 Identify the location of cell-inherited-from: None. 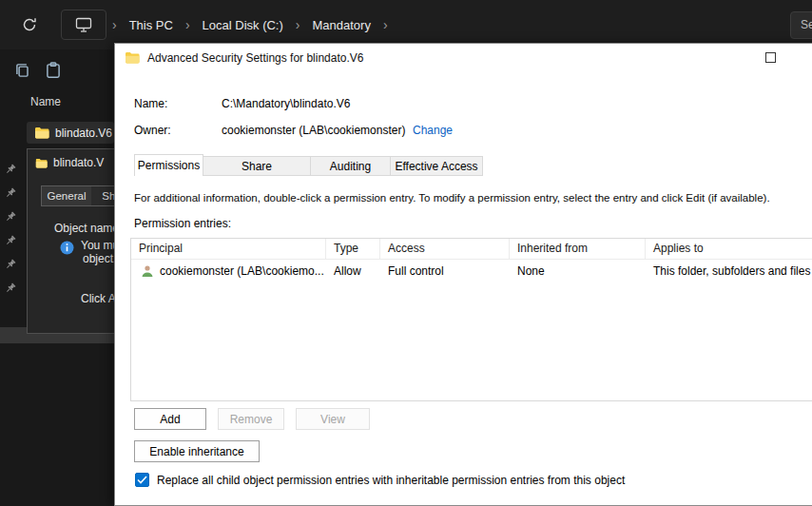
(578, 271).